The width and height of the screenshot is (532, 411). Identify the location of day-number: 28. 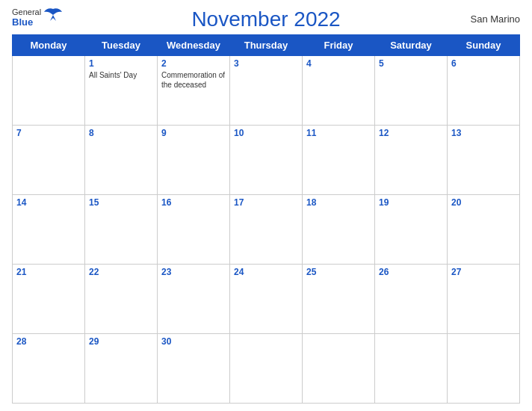
(49, 342).